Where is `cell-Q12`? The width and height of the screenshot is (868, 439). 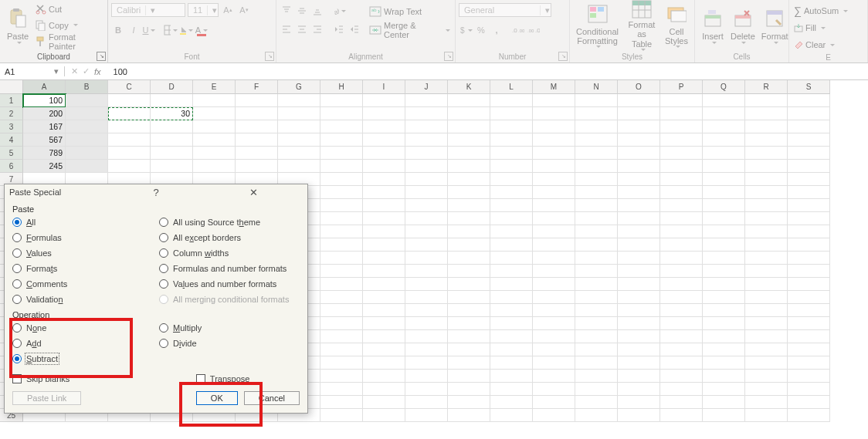 cell-Q12 is located at coordinates (724, 245).